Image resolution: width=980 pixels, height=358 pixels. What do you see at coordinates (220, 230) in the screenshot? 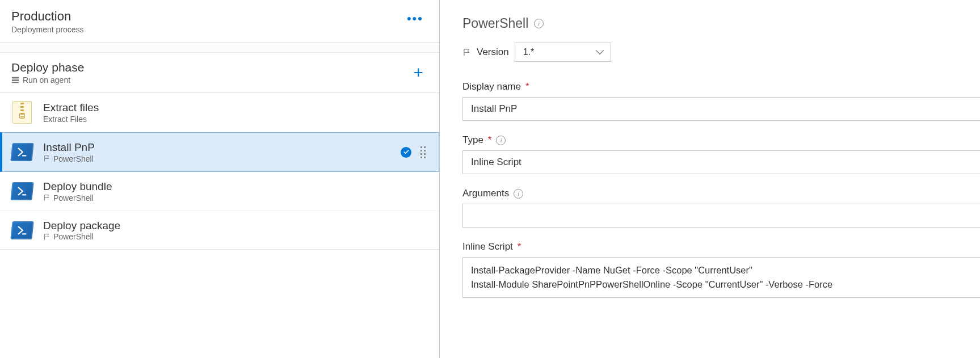
I see `task-row: Deploy package PowerShell` at bounding box center [220, 230].